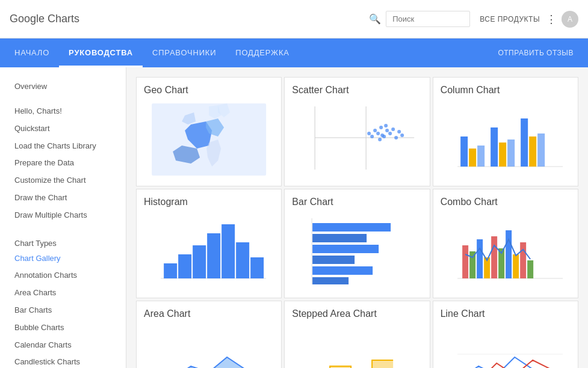 The height and width of the screenshot is (368, 588). I want to click on chart-title-line: Line Chart, so click(506, 314).